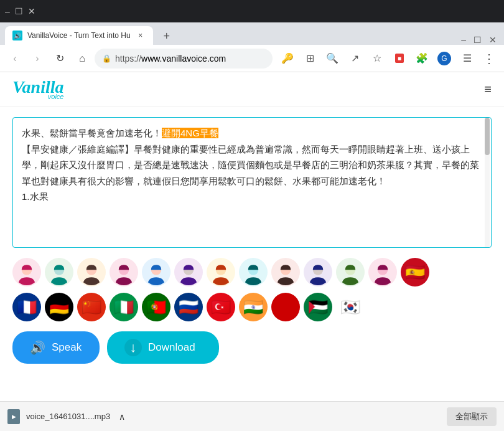  What do you see at coordinates (37, 348) in the screenshot?
I see `speak-icon: 🔊` at bounding box center [37, 348].